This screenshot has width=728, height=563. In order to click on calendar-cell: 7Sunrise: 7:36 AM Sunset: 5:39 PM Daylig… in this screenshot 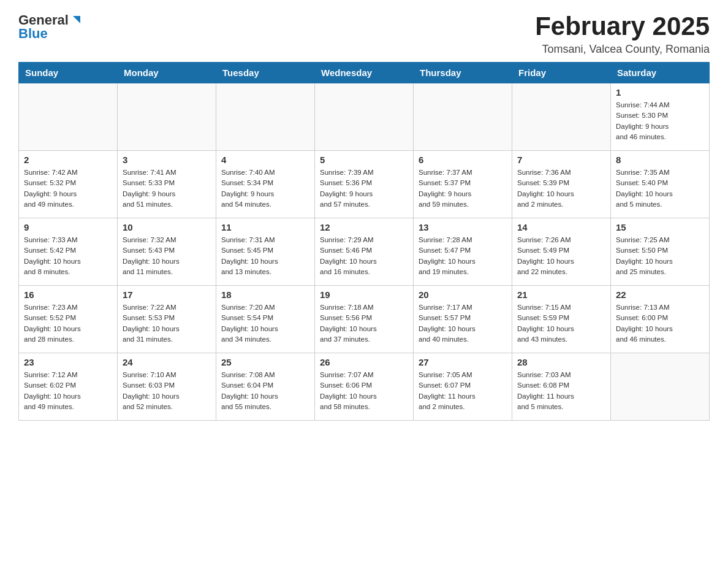, I will do `click(561, 185)`.